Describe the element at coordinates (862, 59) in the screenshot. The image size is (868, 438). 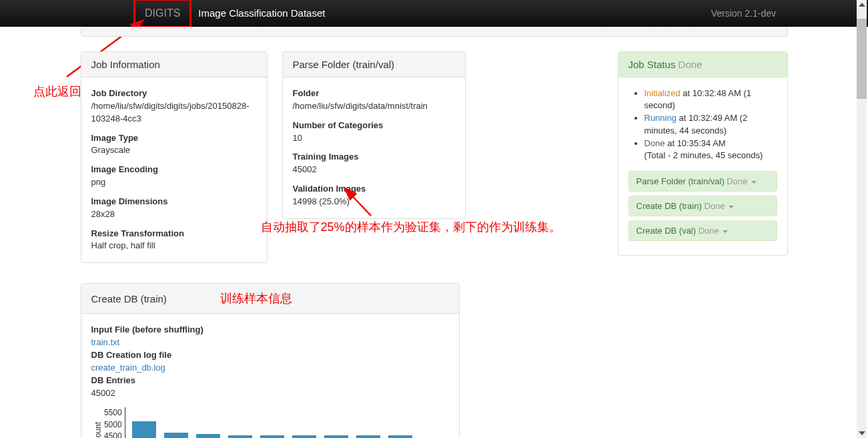
I see `scrollbar-thumb` at that location.